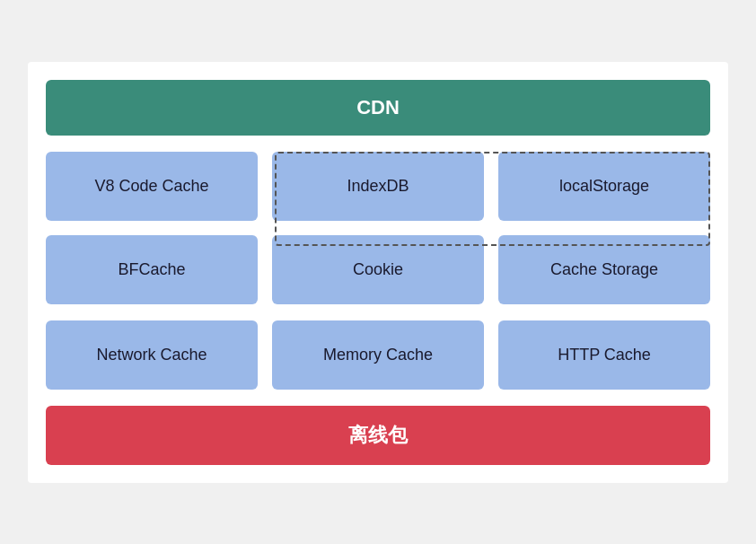  I want to click on cell-http-cache: HTTP Cache, so click(604, 355).